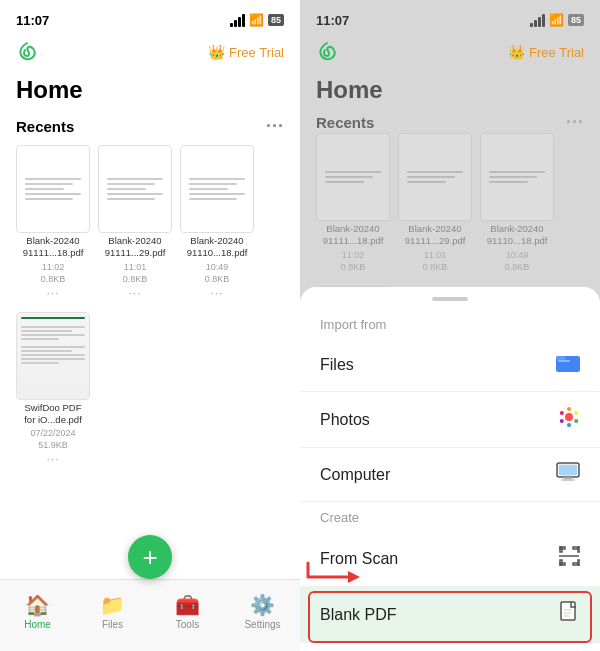  What do you see at coordinates (354, 236) in the screenshot?
I see `file-name-r1: Blank-2024091111...18.pdf` at bounding box center [354, 236].